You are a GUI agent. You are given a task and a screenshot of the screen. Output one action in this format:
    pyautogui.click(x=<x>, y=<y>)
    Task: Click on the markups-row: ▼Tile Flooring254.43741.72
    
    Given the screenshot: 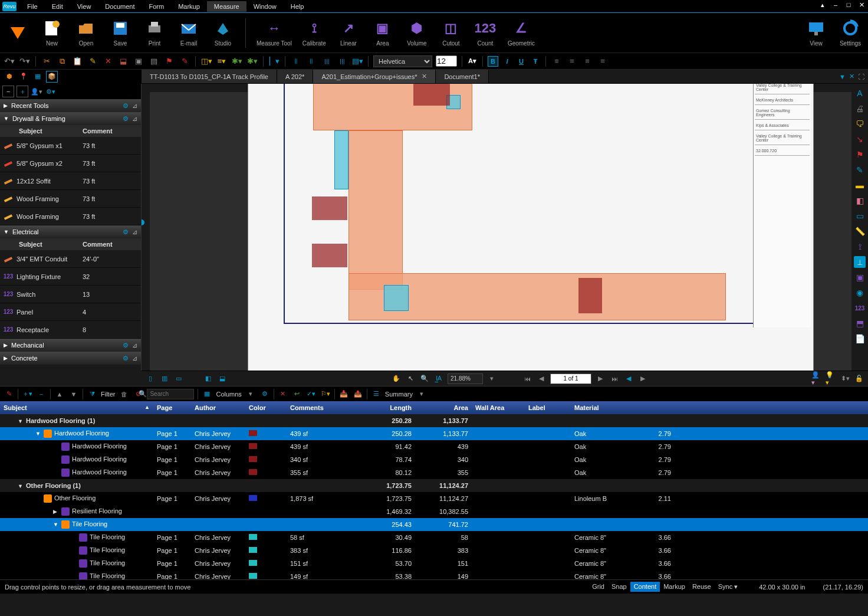 What is the action you would take?
    pyautogui.click(x=434, y=525)
    